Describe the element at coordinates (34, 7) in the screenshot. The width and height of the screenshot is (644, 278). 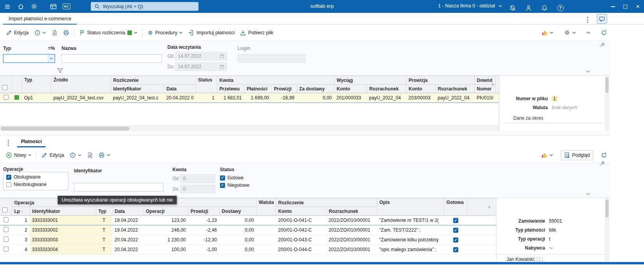
I see `quick-settings-button` at that location.